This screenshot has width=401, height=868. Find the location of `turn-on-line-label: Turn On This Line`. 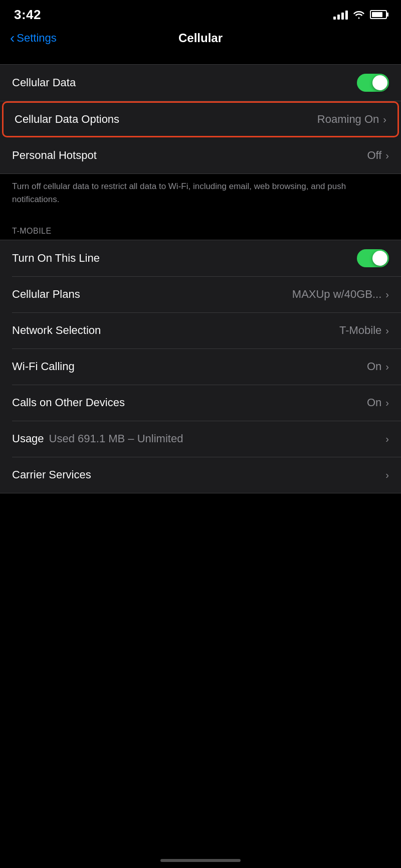

turn-on-line-label: Turn On This Line is located at coordinates (56, 258).